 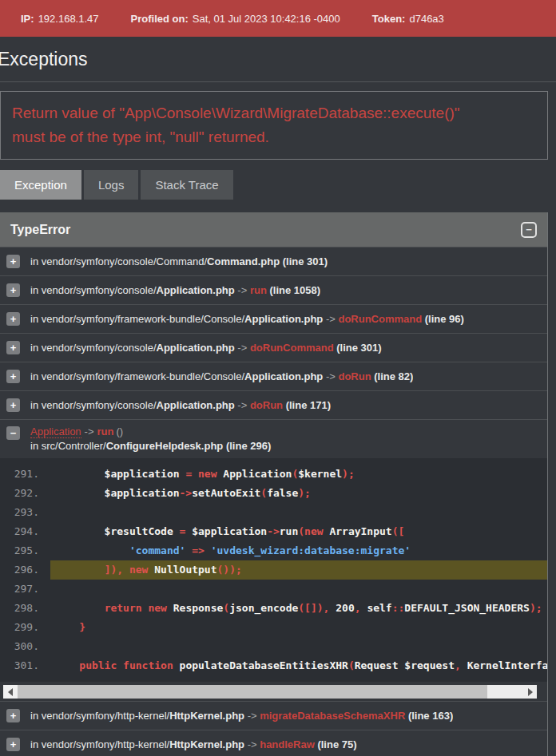 I want to click on code-line: 300., so click(x=273, y=647).